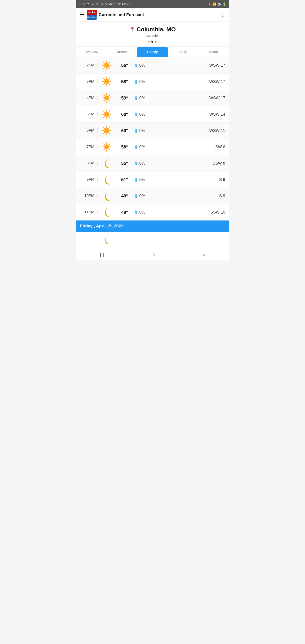 The image size is (305, 644). Describe the element at coordinates (124, 98) in the screenshot. I see `hour-temp: 59°` at that location.